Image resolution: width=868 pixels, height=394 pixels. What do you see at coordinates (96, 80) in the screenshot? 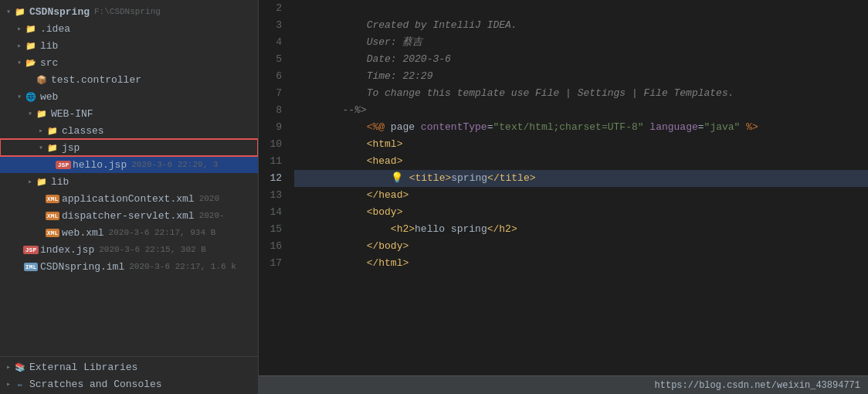
I see `controller-label: test.controller` at bounding box center [96, 80].